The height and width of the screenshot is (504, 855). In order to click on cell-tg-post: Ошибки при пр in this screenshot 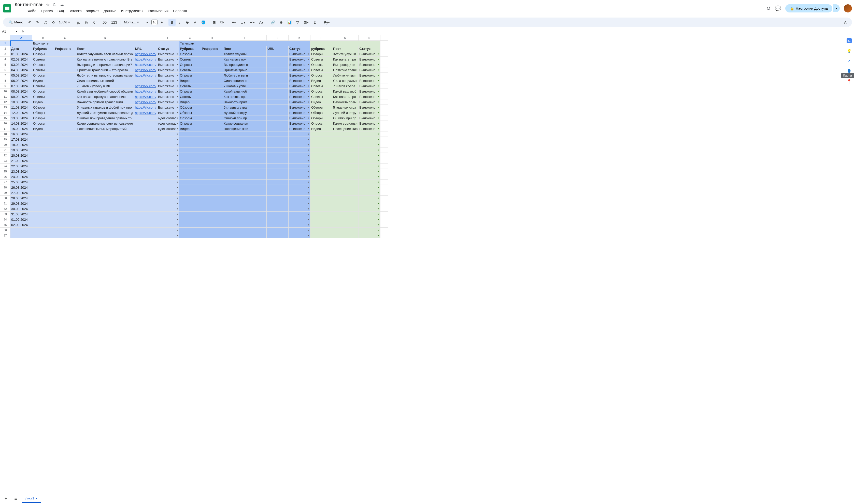, I will do `click(245, 118)`.